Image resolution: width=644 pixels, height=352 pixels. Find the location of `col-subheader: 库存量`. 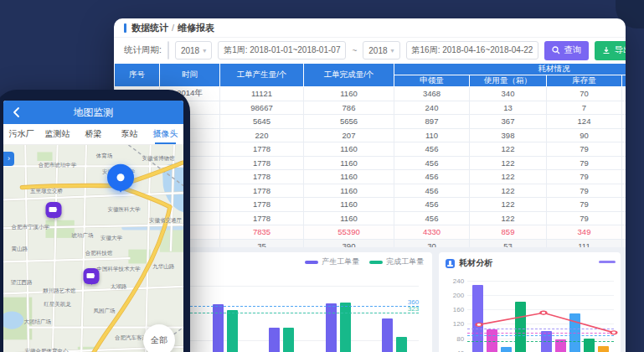

col-subheader: 库存量 is located at coordinates (585, 81).